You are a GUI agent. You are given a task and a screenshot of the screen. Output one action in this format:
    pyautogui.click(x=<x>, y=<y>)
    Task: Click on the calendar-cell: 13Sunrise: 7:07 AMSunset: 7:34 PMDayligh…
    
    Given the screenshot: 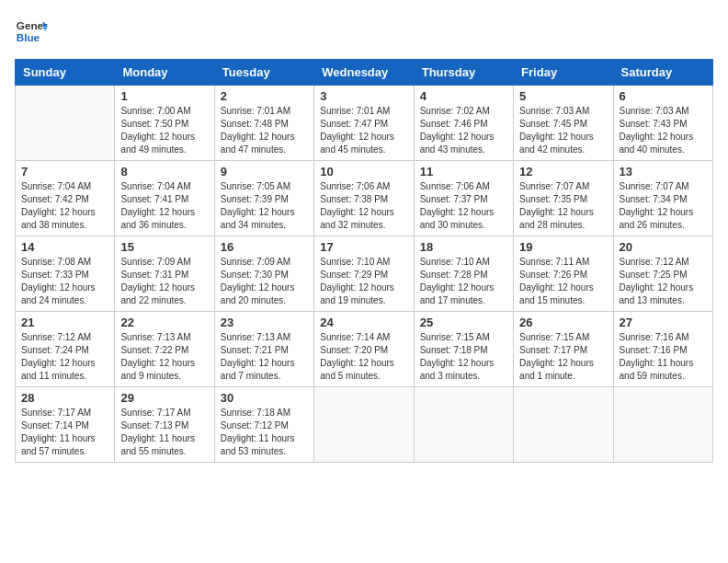 What is the action you would take?
    pyautogui.click(x=663, y=199)
    